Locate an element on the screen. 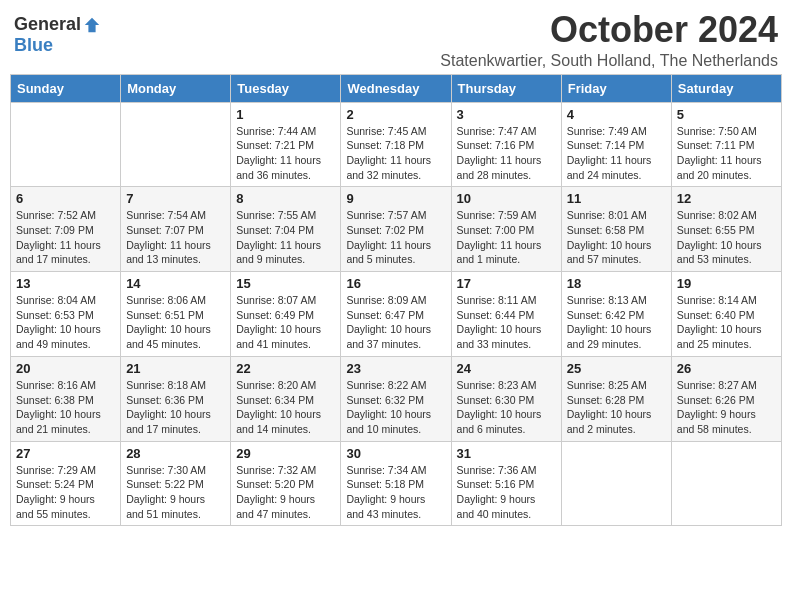 This screenshot has height=612, width=792. calendar-cell: 18Sunrise: 8:13 AMSunset: 6:42 PMDayligh… is located at coordinates (616, 314).